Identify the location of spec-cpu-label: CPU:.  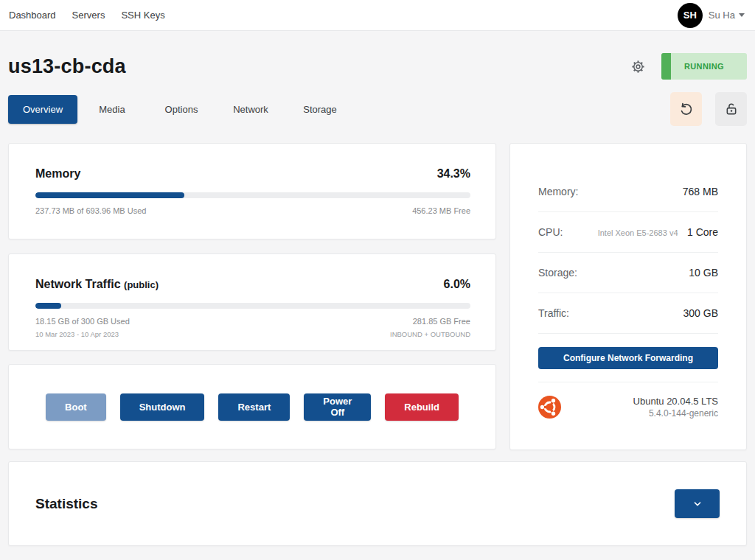
(550, 232).